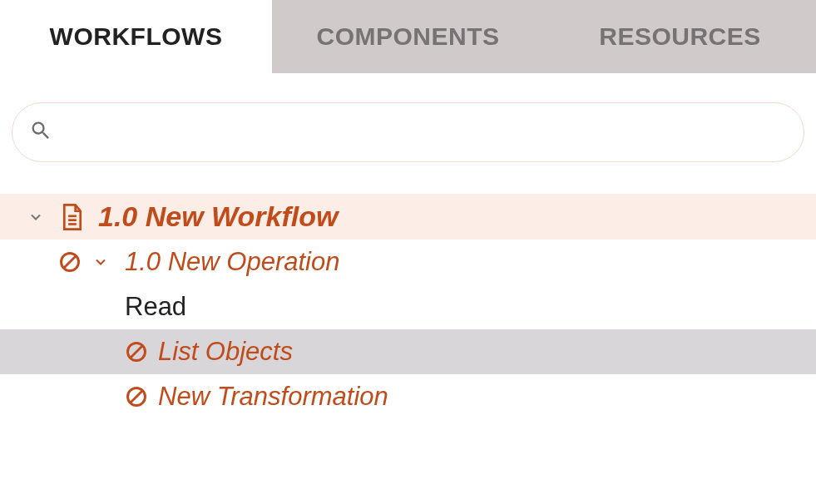 This screenshot has height=504, width=816. Describe the element at coordinates (408, 37) in the screenshot. I see `tab-components: COMPONENTS` at that location.